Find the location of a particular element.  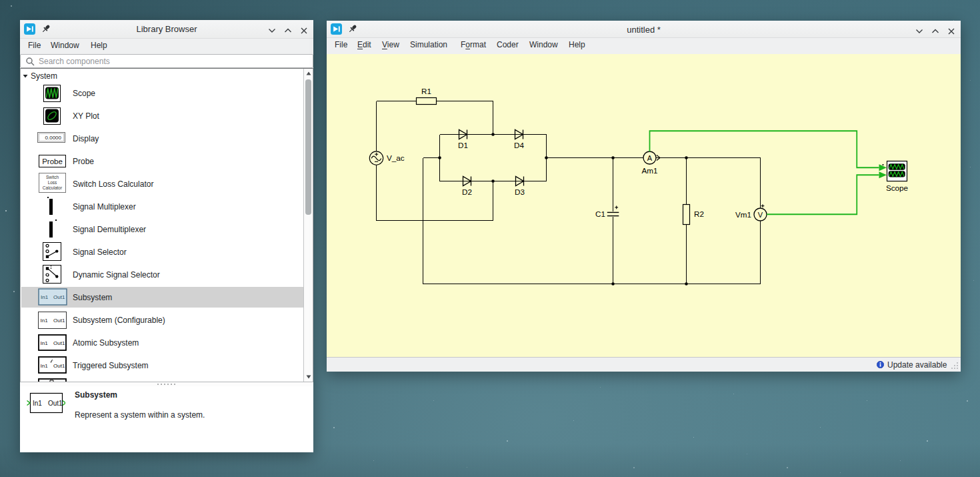

svg-text: Scope is located at coordinates (897, 188).